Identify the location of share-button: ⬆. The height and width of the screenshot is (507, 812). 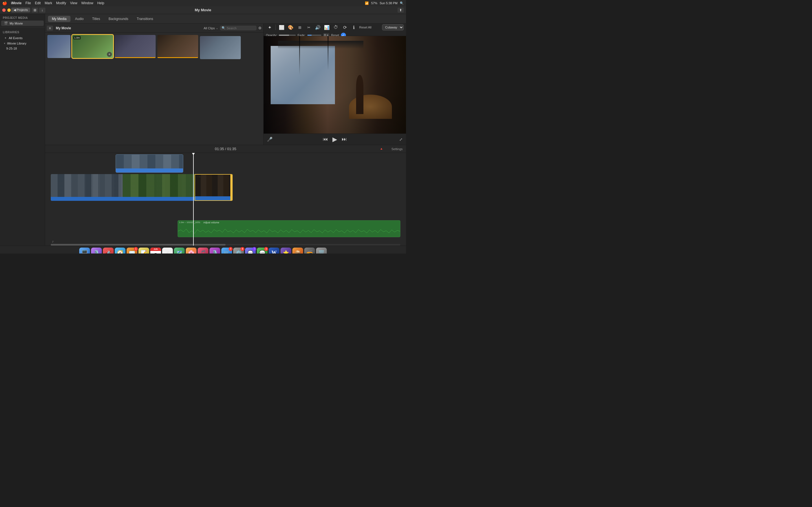
(401, 10).